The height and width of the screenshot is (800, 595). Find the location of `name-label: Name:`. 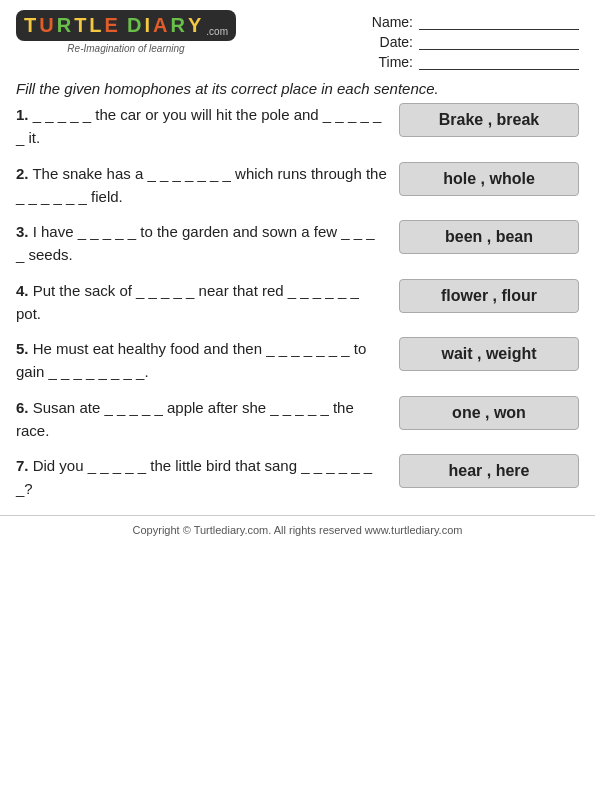

name-label: Name: is located at coordinates (392, 22).